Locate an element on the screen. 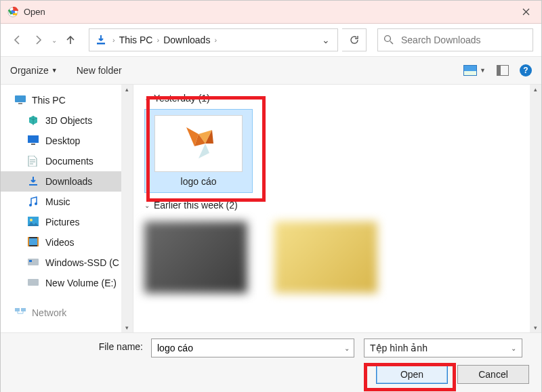  tree-3d-objects: 3D Objects is located at coordinates (66, 121).